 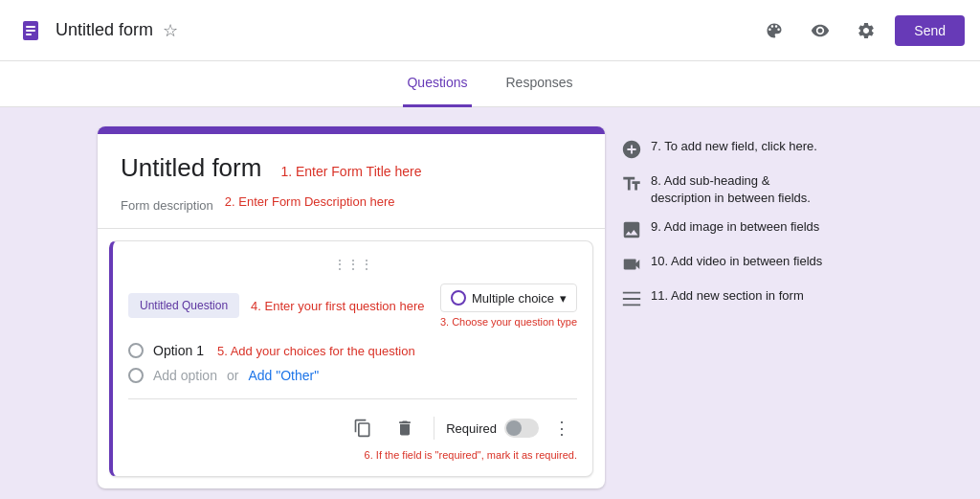 I want to click on app-title: Untitled form, so click(x=104, y=31).